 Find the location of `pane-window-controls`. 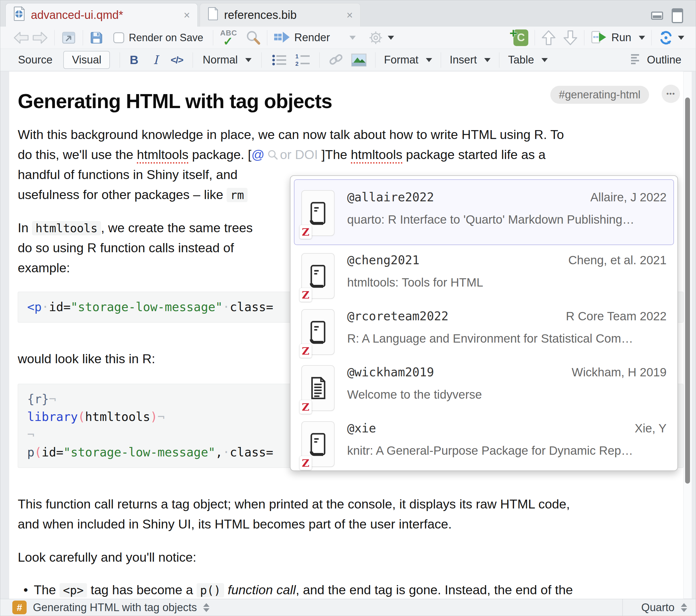

pane-window-controls is located at coordinates (667, 16).